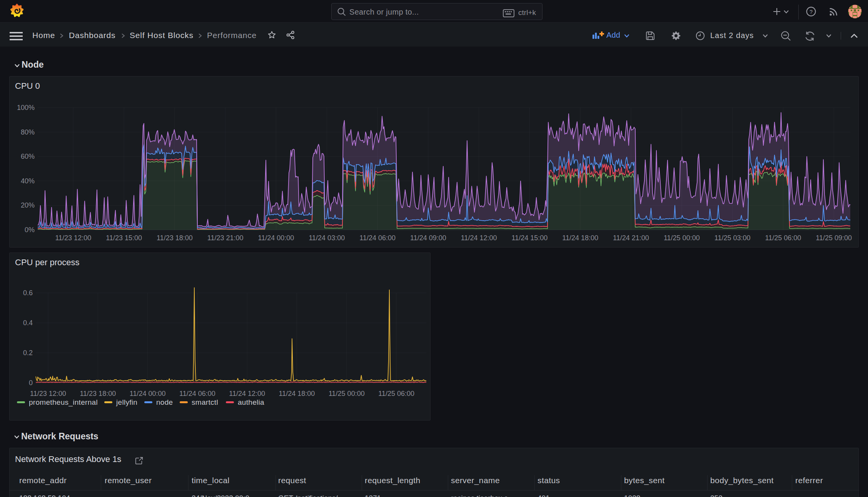 This screenshot has height=497, width=868. What do you see at coordinates (26, 108) in the screenshot?
I see `svg-text: 100%` at bounding box center [26, 108].